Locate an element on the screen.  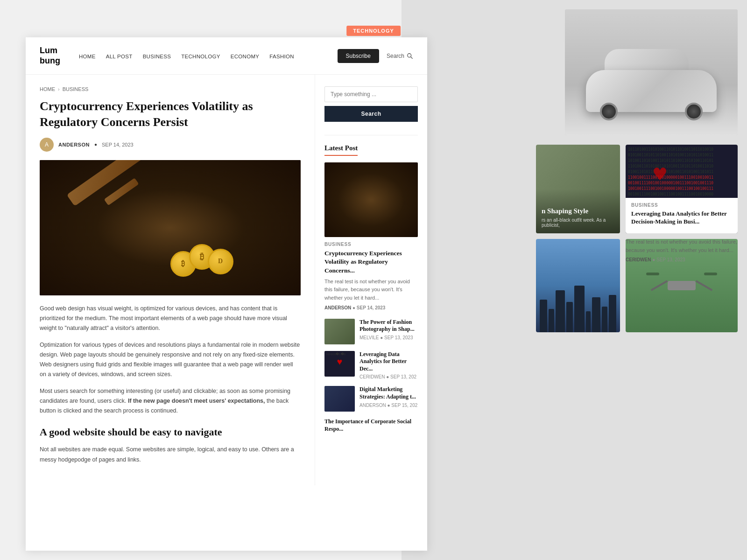
data-panel-text: BUSINESS Leveraging Data Analytics for B… is located at coordinates (682, 216).